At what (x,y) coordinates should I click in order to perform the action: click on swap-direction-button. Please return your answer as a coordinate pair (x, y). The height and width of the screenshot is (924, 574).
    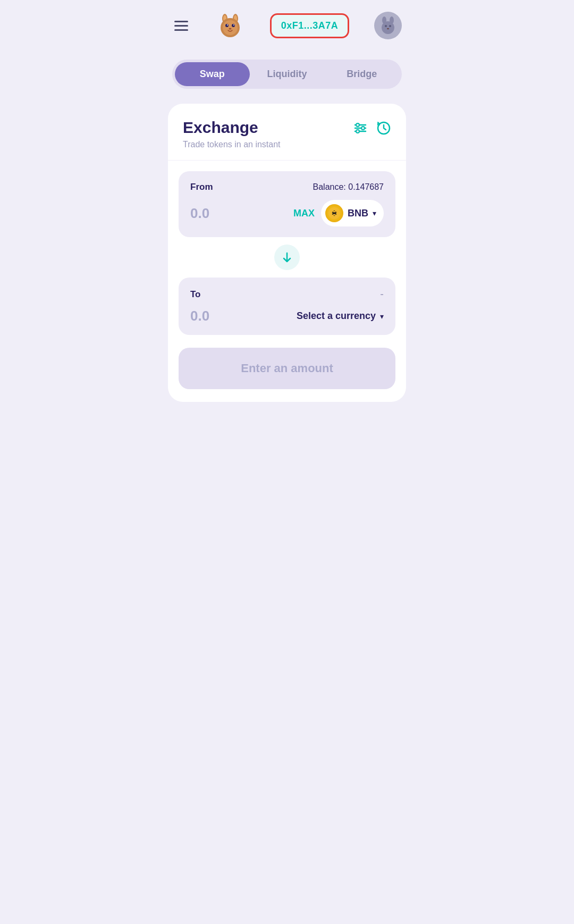
    Looking at the image, I should click on (287, 257).